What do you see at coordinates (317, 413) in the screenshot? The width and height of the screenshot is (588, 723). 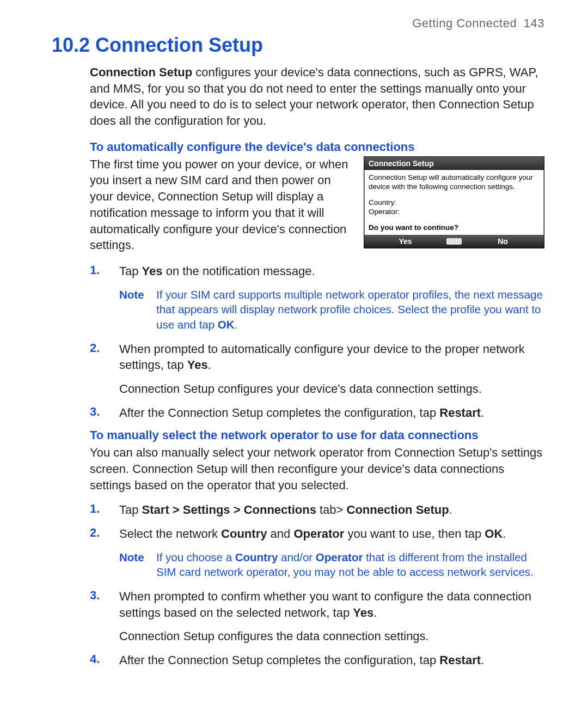 I see `list-item: 3. After the Connection Setup completes …` at bounding box center [317, 413].